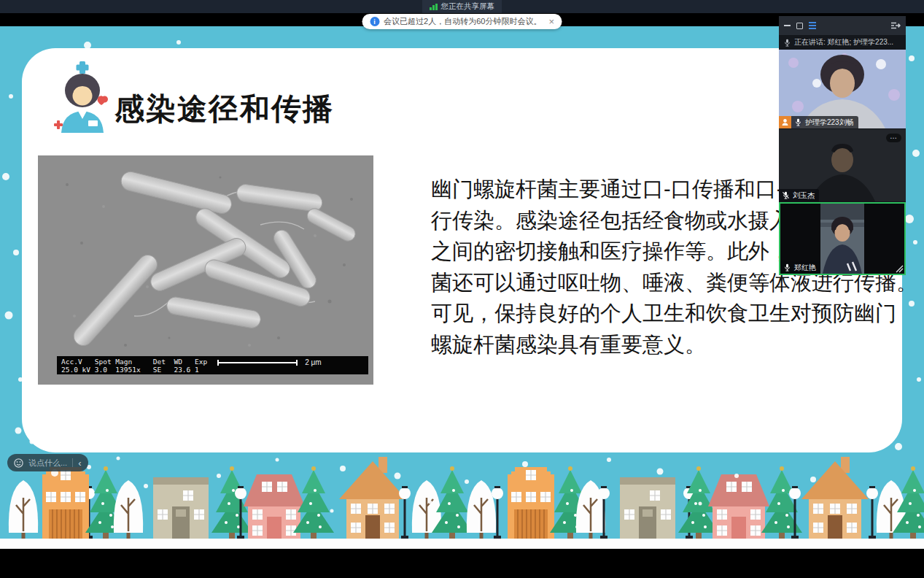  Describe the element at coordinates (842, 239) in the screenshot. I see `active-participant-video-tile: 郑红艳` at that location.